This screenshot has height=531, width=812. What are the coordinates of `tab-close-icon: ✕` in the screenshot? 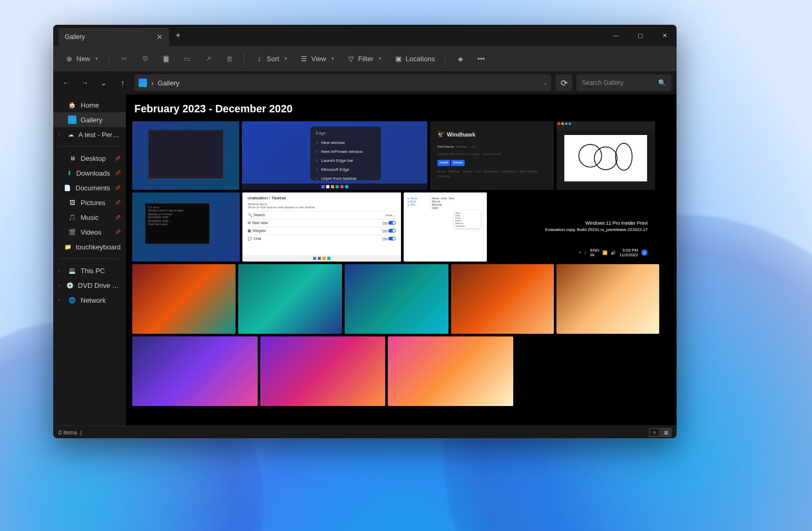 It's located at (160, 37).